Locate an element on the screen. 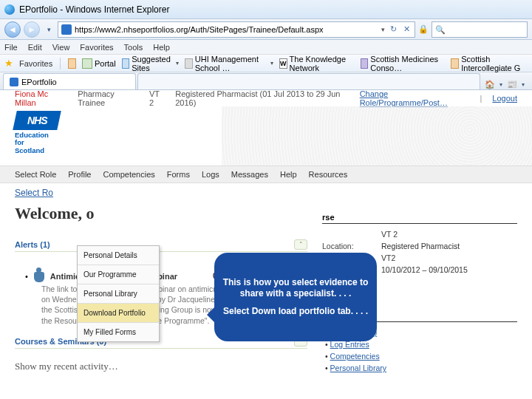 This screenshot has width=532, height=399. site-favicon is located at coordinates (66, 30).